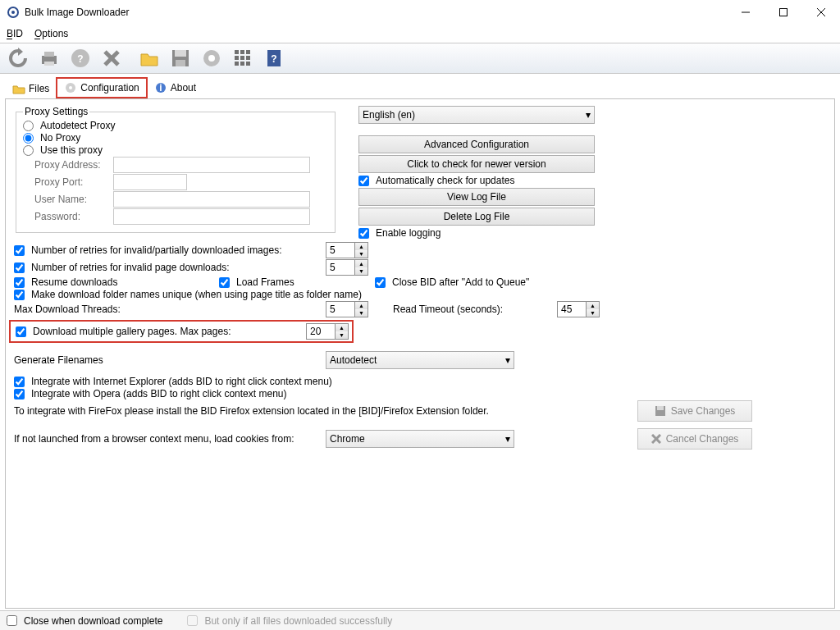 The image size is (840, 630). What do you see at coordinates (184, 88) in the screenshot?
I see `tab-about-label: About` at bounding box center [184, 88].